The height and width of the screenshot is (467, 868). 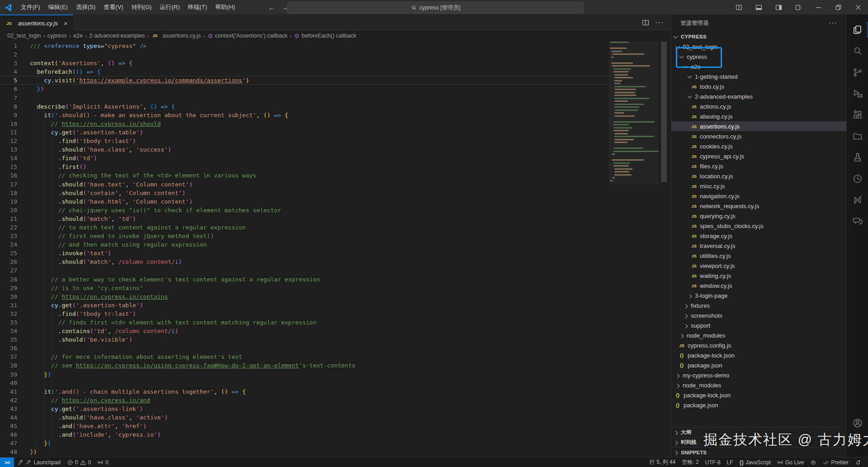 I want to click on tree-item-cypress: cypress, so click(x=759, y=57).